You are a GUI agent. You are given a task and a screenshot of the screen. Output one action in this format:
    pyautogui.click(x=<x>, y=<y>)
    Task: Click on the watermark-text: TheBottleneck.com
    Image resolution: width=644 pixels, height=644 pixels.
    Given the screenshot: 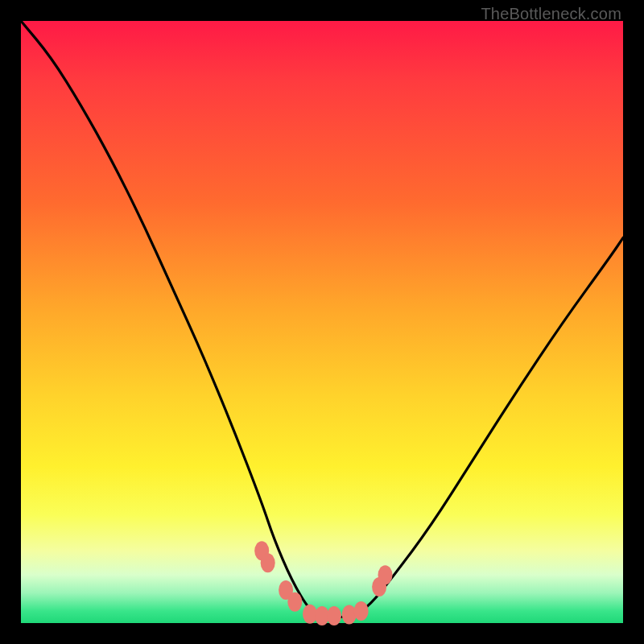 What is the action you would take?
    pyautogui.click(x=551, y=14)
    